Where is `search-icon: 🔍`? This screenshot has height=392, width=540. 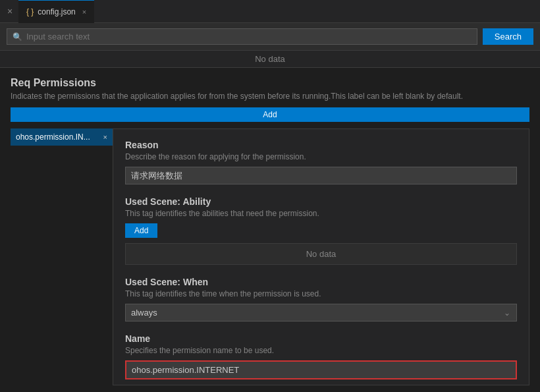 search-icon: 🔍 is located at coordinates (17, 37).